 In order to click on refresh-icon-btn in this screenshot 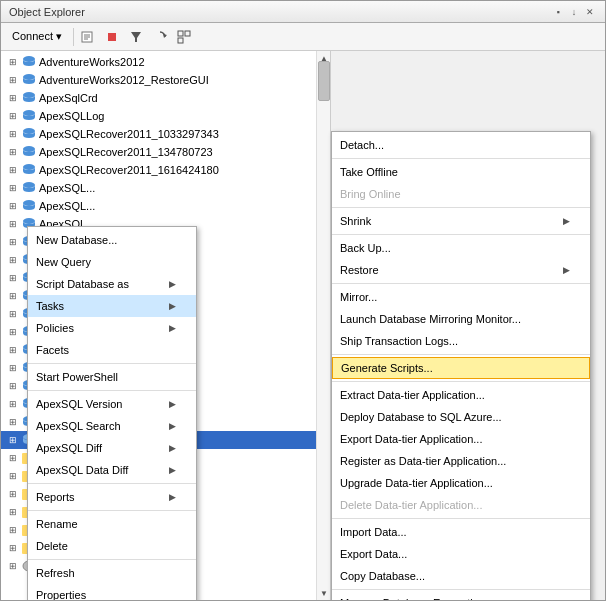, I will do `click(161, 37)`.